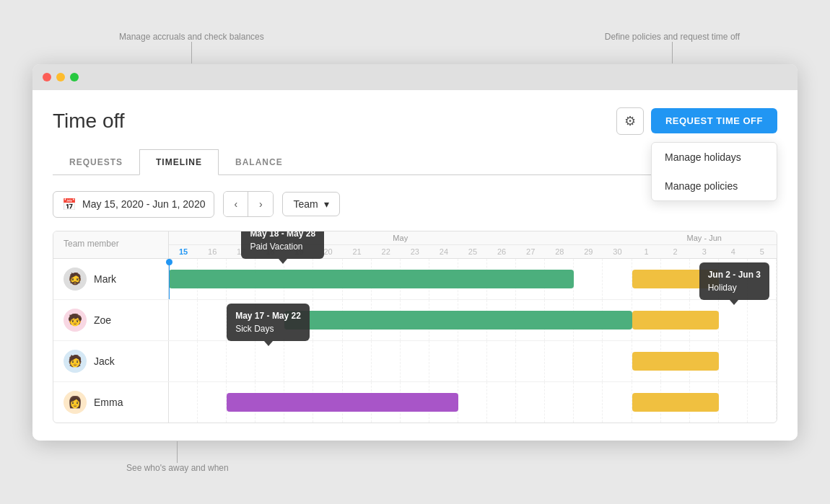 The image size is (830, 504). Describe the element at coordinates (305, 204) in the screenshot. I see `team-label: Team` at that location.